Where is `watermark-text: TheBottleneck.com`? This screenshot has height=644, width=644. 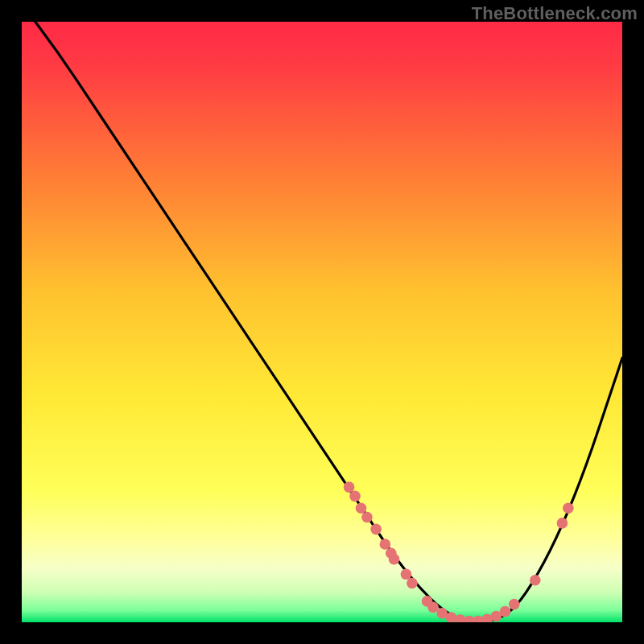 watermark-text: TheBottleneck.com is located at coordinates (555, 14).